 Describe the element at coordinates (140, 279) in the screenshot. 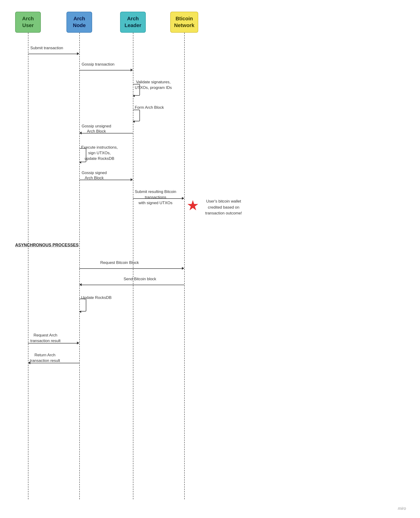

I see `label-send-btc-block: Send Bitcoin block` at that location.